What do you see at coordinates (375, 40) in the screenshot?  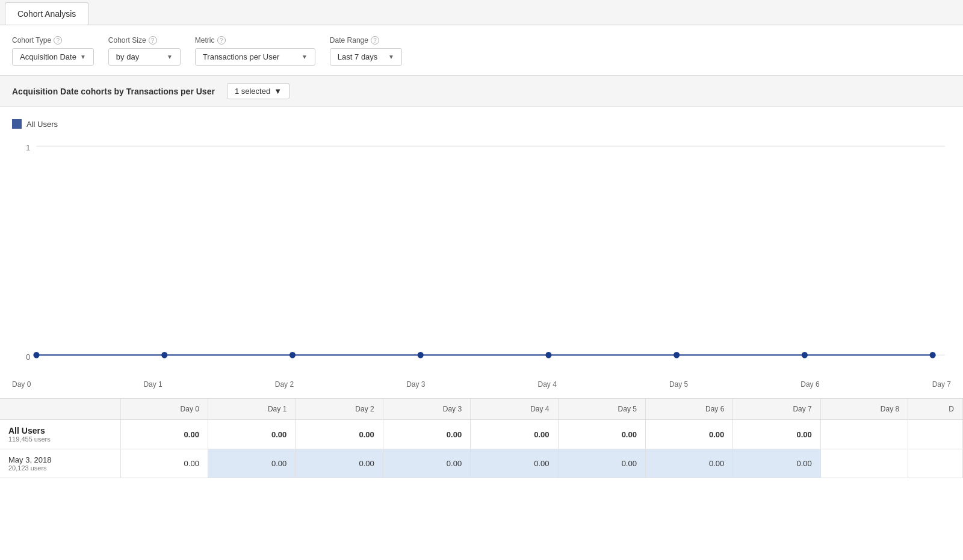 I see `date-range-help-icon: ?` at bounding box center [375, 40].